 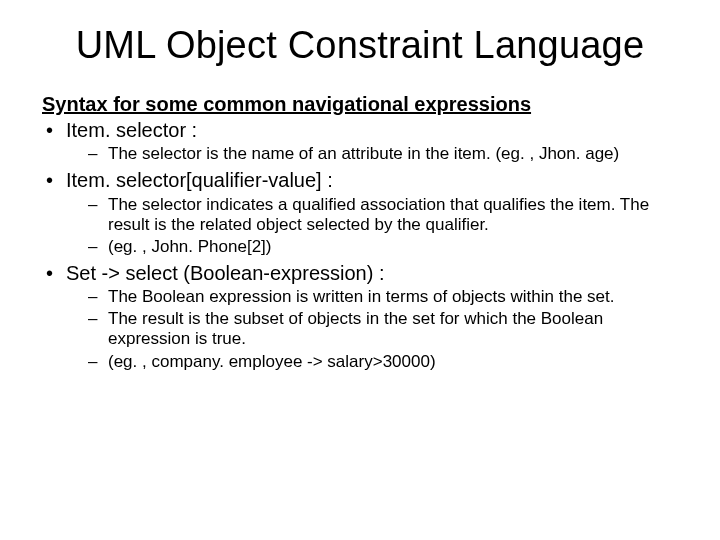 I want to click on section-heading: Syntax for some common navigational expr…, so click(x=361, y=104).